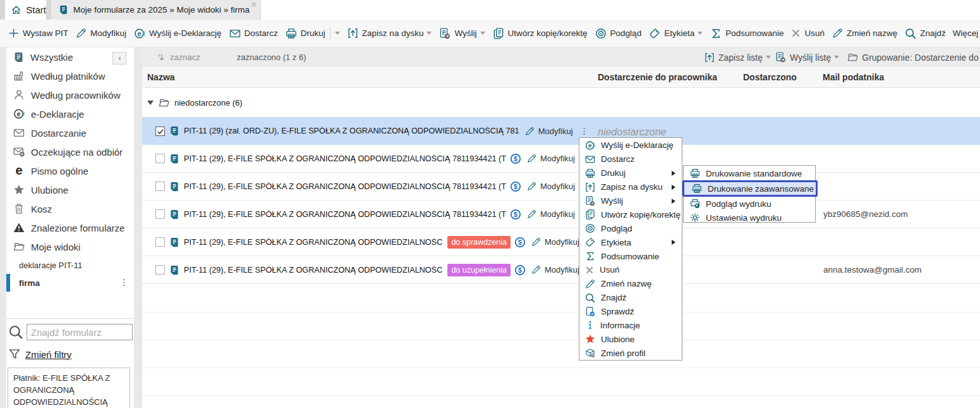 The image size is (980, 408). Describe the element at coordinates (461, 34) in the screenshot. I see `send-button: Wyślij` at that location.